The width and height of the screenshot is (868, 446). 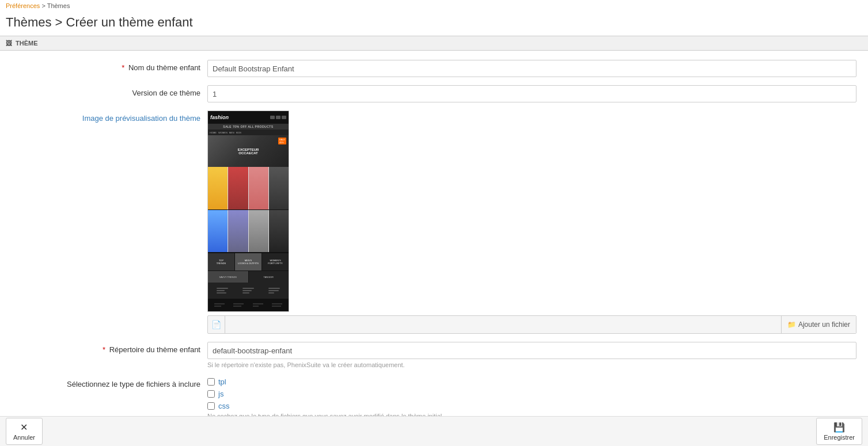 I want to click on file-upload-row: 📄 📁 Ajouter un fichier, so click(x=532, y=325).